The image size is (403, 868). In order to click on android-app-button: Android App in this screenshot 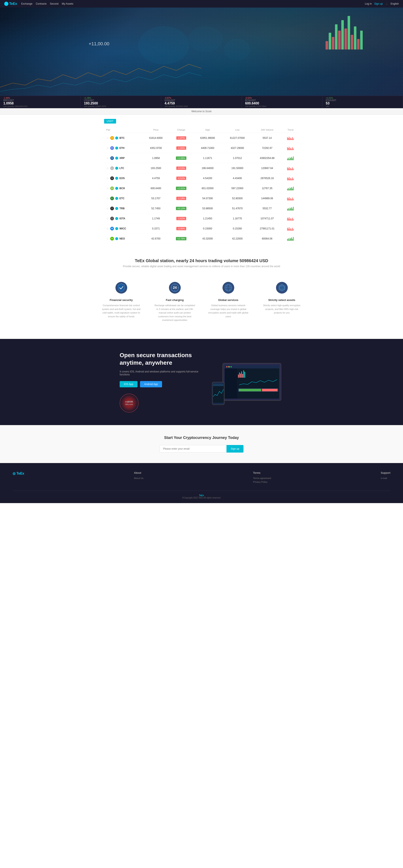, I will do `click(151, 384)`.